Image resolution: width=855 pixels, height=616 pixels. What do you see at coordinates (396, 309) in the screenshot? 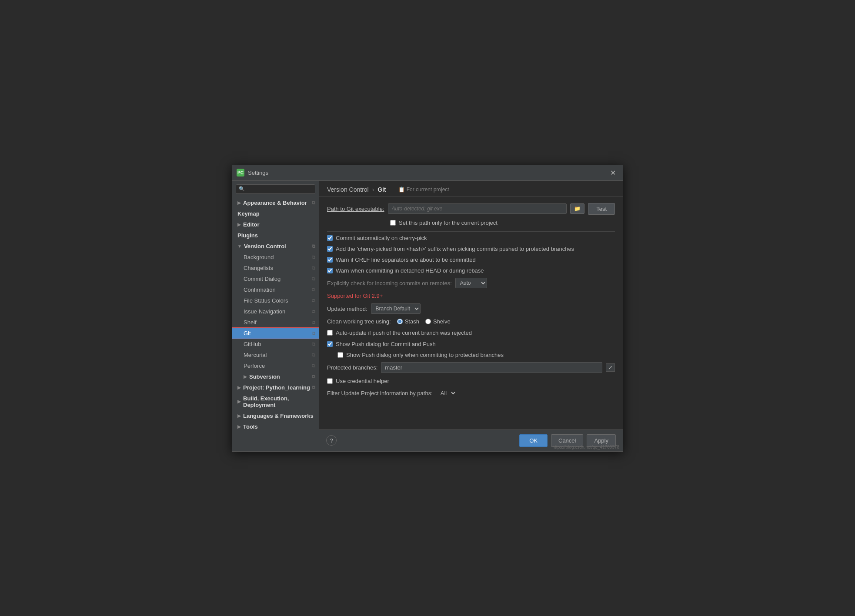
I see `update-select: Branch Default Merge Rebase` at bounding box center [396, 309].